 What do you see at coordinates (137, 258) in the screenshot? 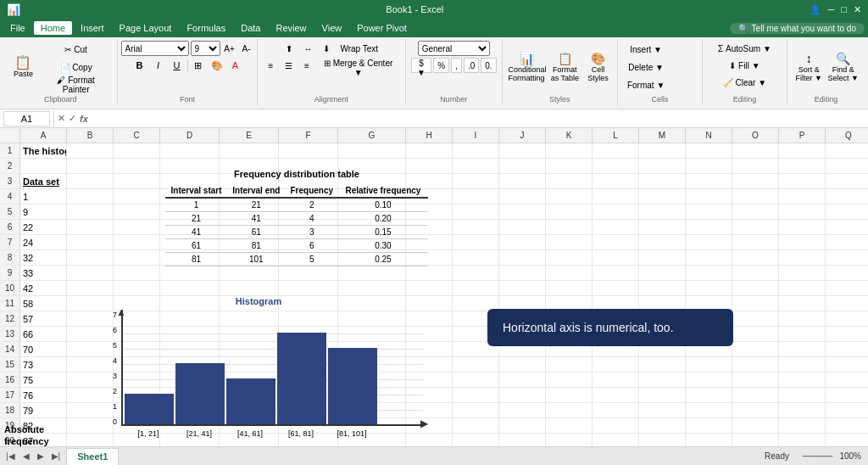
I see `cell-C8` at bounding box center [137, 258].